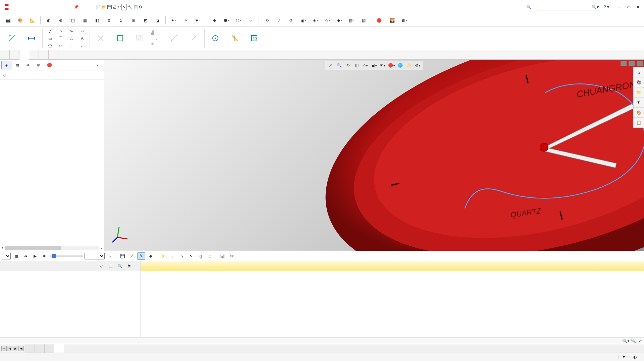 The height and width of the screenshot is (362, 644). I want to click on line-tool: ╱, so click(50, 31).